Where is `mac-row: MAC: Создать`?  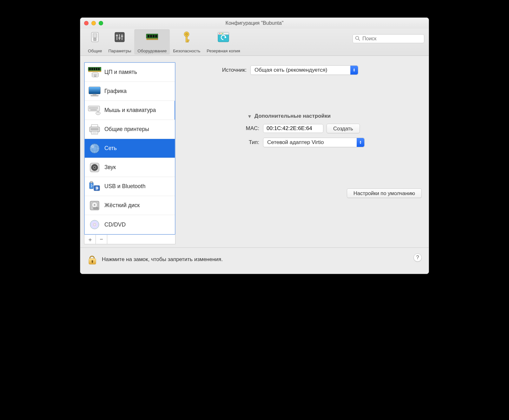
mac-row: MAC: Создать is located at coordinates (303, 128).